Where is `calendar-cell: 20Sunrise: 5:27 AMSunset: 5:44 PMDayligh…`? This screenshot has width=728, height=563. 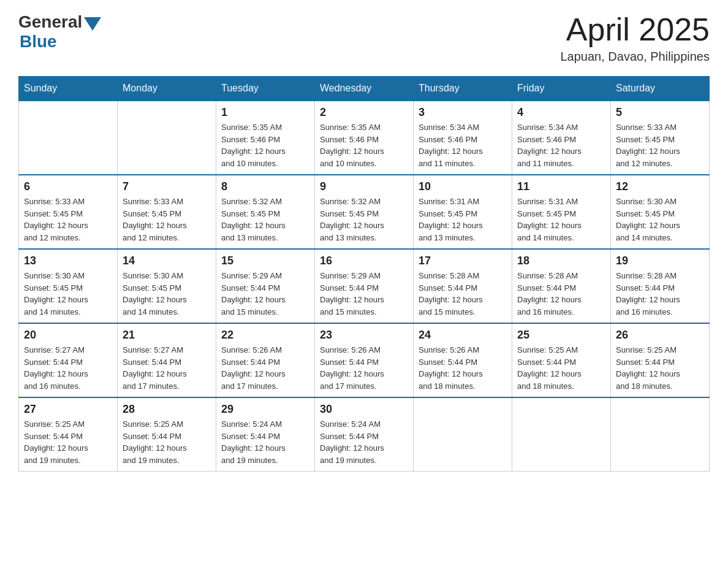
calendar-cell: 20Sunrise: 5:27 AMSunset: 5:44 PMDayligh… is located at coordinates (69, 361).